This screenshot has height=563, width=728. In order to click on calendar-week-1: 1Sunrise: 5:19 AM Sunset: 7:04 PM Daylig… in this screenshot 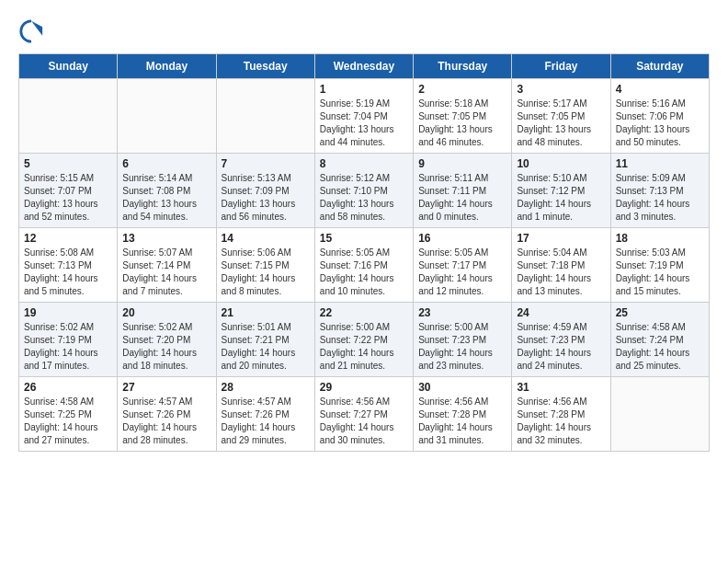, I will do `click(364, 116)`.